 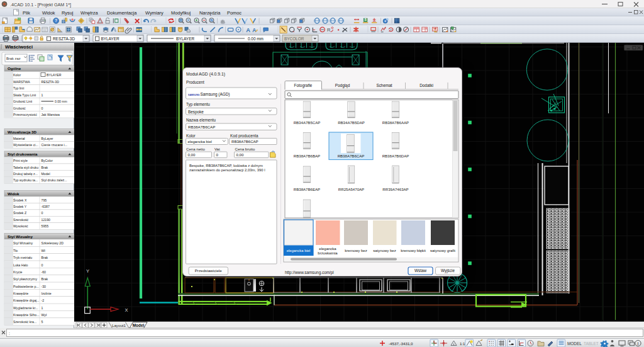 I want to click on svg-text: MODEL, so click(x=575, y=344).